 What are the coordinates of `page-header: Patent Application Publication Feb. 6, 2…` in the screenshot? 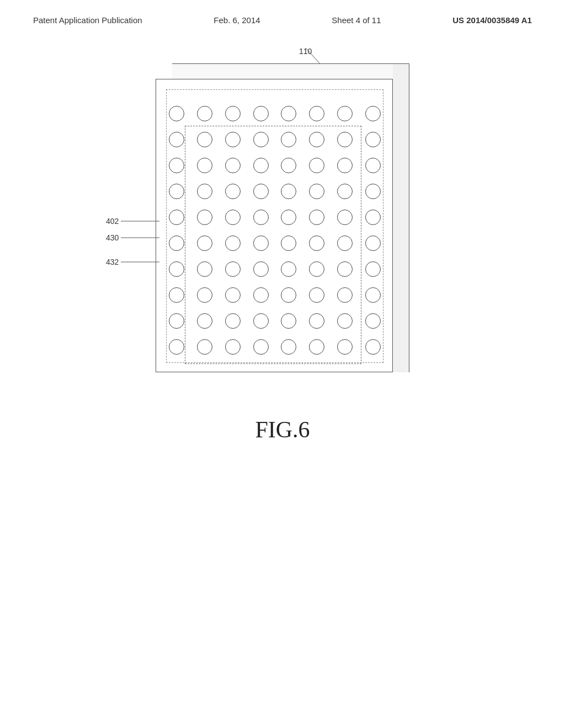 It's located at (282, 12).